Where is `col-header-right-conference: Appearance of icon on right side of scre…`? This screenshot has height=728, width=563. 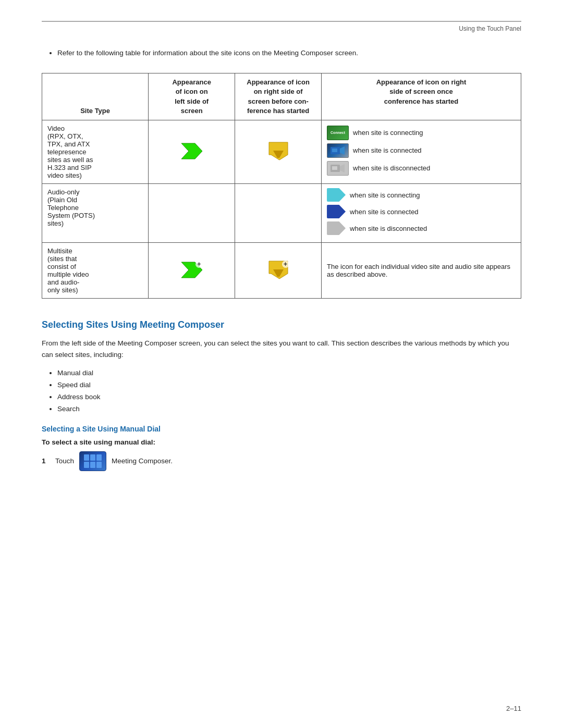 col-header-right-conference: Appearance of icon on right side of scre… is located at coordinates (421, 97).